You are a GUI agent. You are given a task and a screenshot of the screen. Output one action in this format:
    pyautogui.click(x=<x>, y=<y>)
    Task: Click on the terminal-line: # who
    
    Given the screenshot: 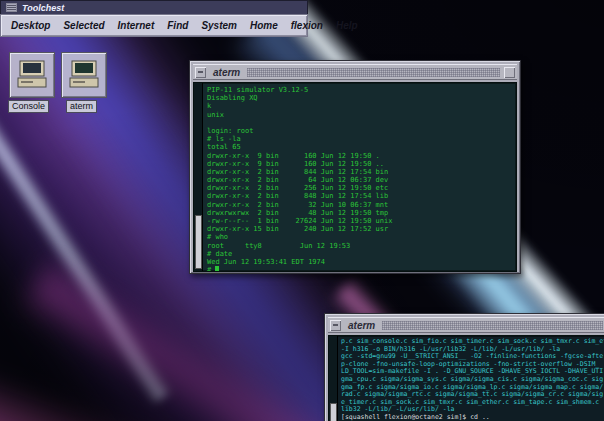 What is the action you would take?
    pyautogui.click(x=360, y=237)
    